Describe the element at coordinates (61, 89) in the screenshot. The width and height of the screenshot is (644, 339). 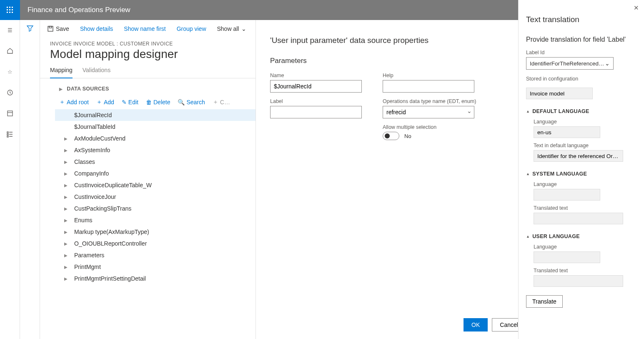
I see `chevron-right-icon: ▶` at that location.